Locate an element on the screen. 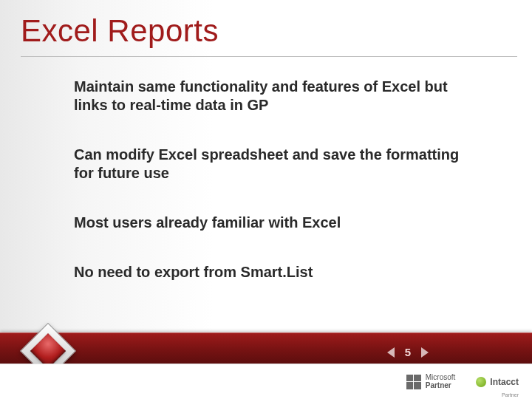 The height and width of the screenshot is (399, 532). slide-title: Excel Reports is located at coordinates (120, 31).